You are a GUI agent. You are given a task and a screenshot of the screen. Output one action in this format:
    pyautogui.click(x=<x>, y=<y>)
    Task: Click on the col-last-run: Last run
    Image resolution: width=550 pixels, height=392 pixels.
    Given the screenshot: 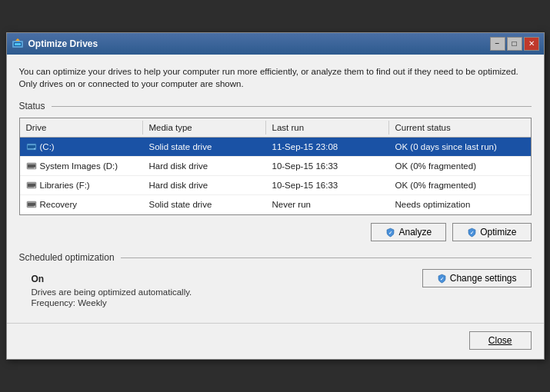 What is the action you would take?
    pyautogui.click(x=328, y=128)
    